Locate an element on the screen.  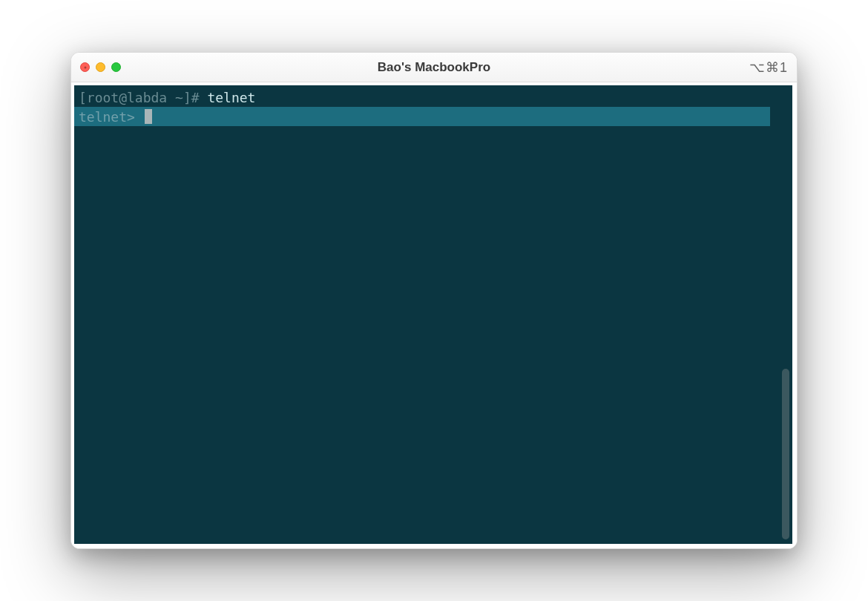
window-shortcut: ⌥⌘1 is located at coordinates (769, 68).